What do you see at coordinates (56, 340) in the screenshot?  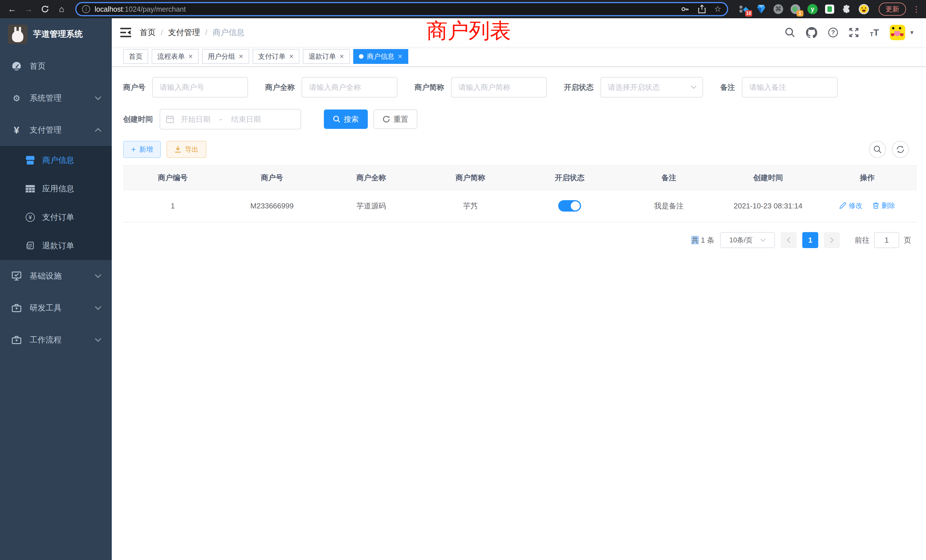 I see `sidebar-item-workflow: 工作流程` at bounding box center [56, 340].